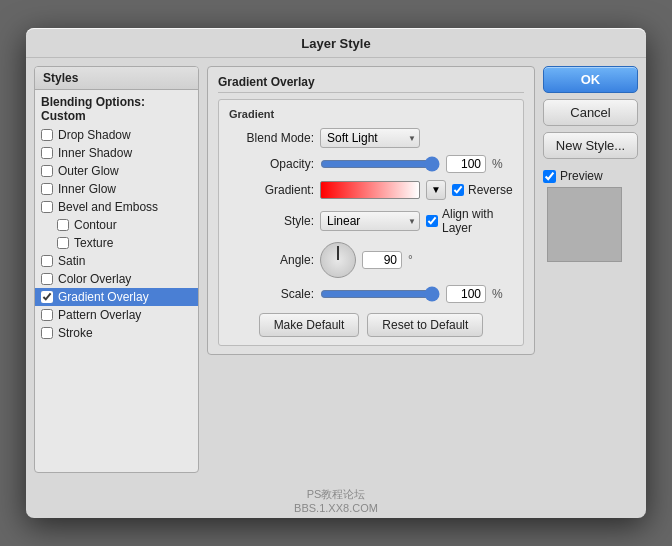 The width and height of the screenshot is (672, 546). What do you see at coordinates (47, 315) in the screenshot?
I see `pattern-overlay-checkbox` at bounding box center [47, 315].